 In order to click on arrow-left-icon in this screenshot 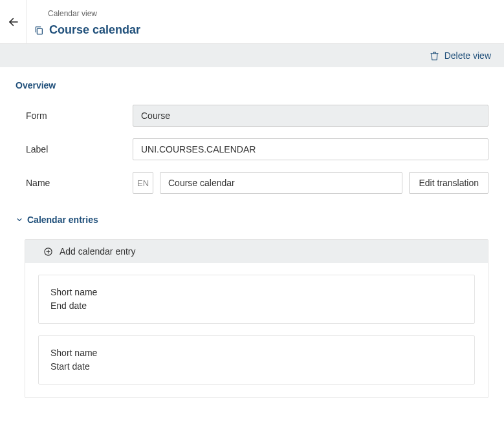, I will do `click(14, 22)`.